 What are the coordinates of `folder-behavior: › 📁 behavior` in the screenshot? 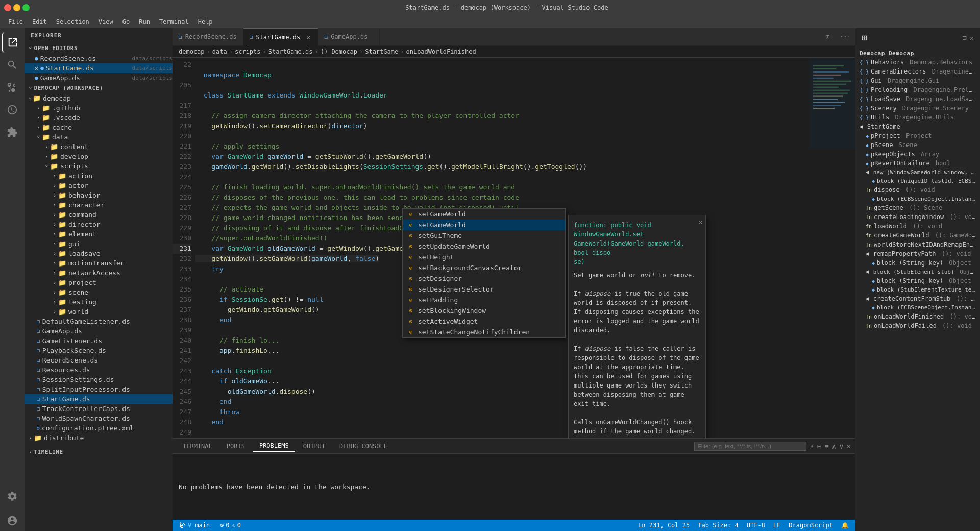 It's located at (99, 195).